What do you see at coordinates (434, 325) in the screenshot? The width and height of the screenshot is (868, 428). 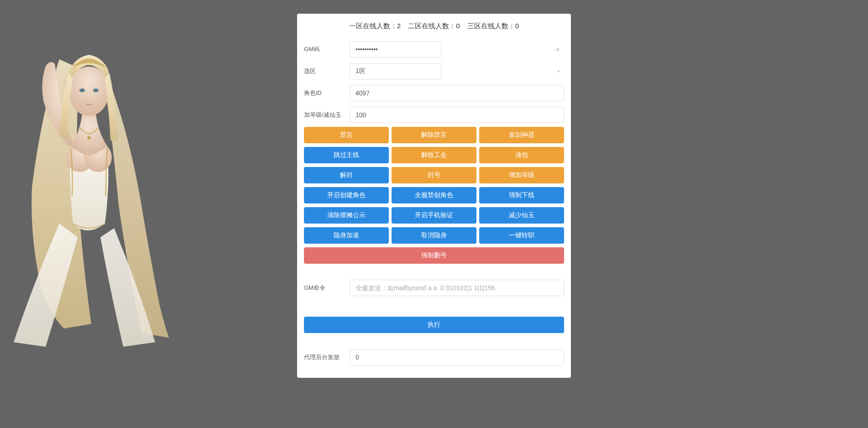 I see `execute-button: 执行` at bounding box center [434, 325].